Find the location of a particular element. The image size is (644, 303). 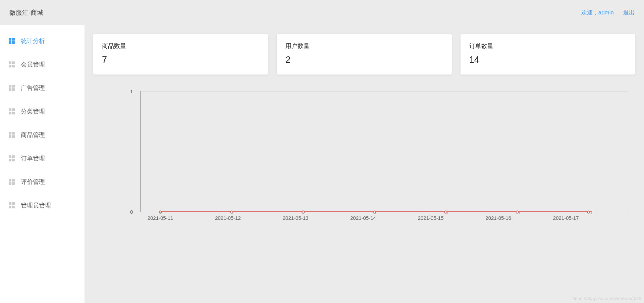

chart-x-label-1: 2021-05-12 is located at coordinates (228, 218).